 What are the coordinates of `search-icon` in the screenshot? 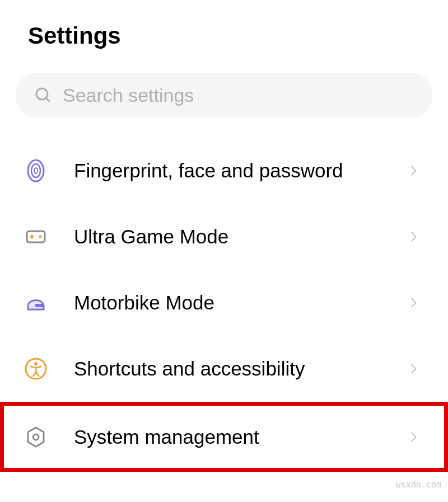 It's located at (43, 95).